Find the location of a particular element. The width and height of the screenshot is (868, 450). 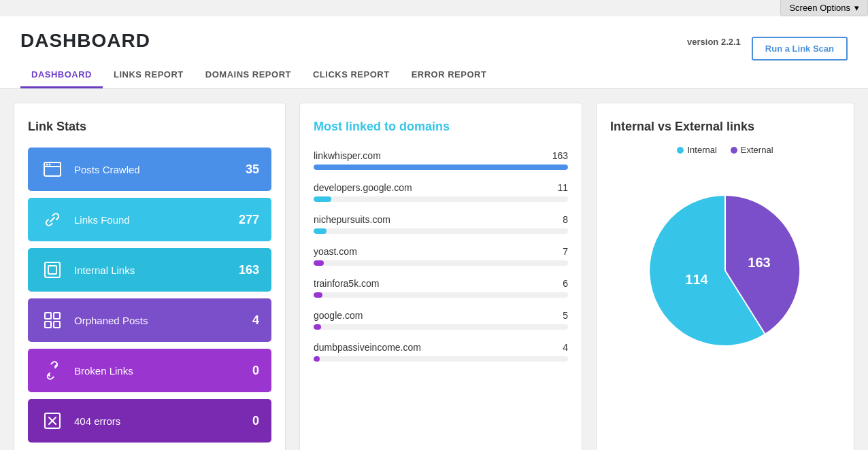

domain-count: 7 is located at coordinates (565, 252).